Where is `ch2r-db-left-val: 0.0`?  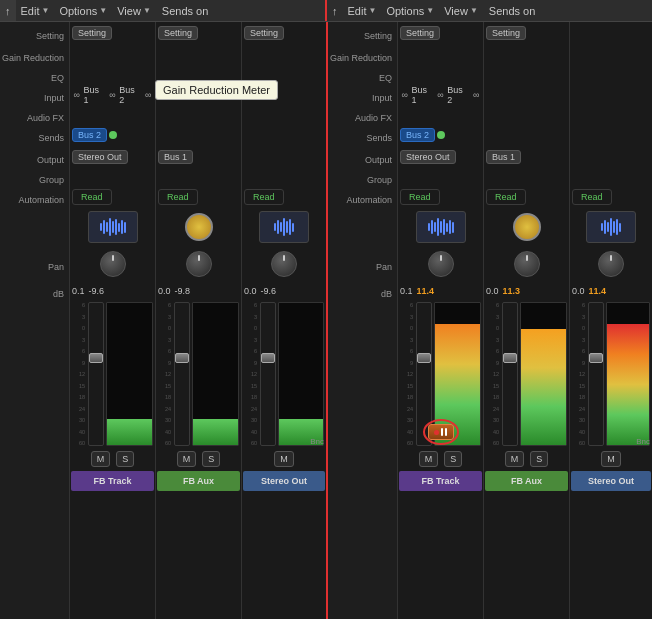 ch2r-db-left-val: 0.0 is located at coordinates (492, 291).